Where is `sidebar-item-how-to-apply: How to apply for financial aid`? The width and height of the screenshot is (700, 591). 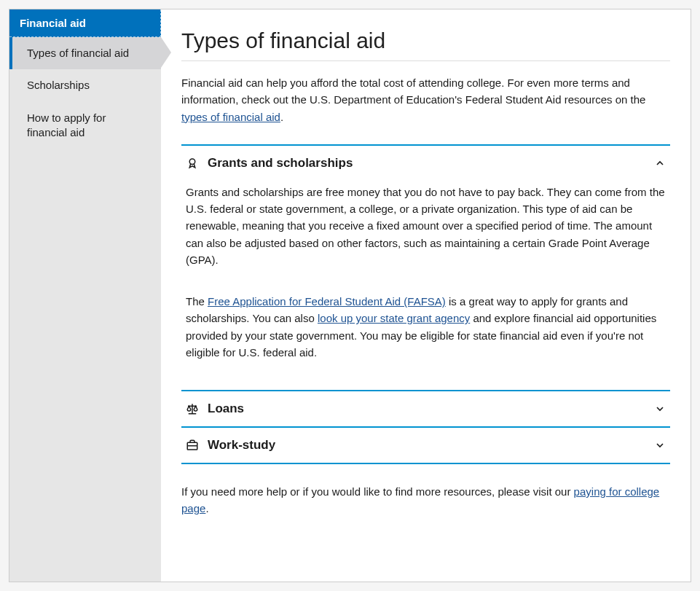 sidebar-item-how-to-apply: How to apply for financial aid is located at coordinates (85, 125).